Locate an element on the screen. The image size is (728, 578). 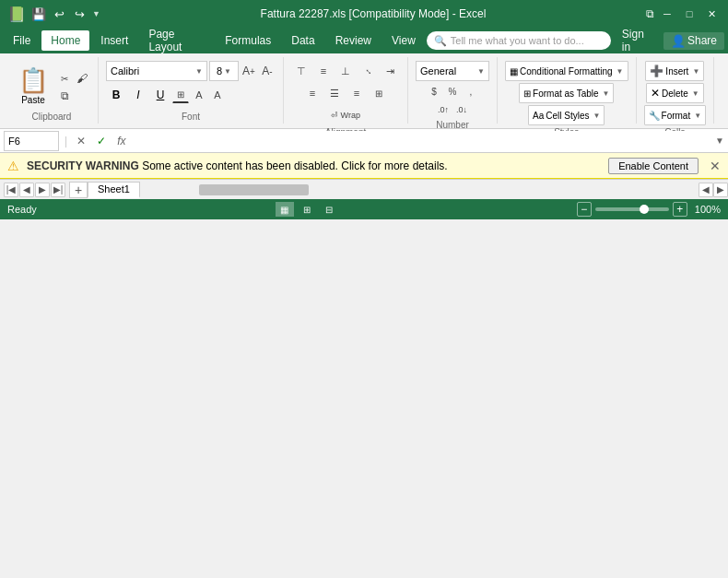
align-top-button: ⊤ is located at coordinates (301, 71).